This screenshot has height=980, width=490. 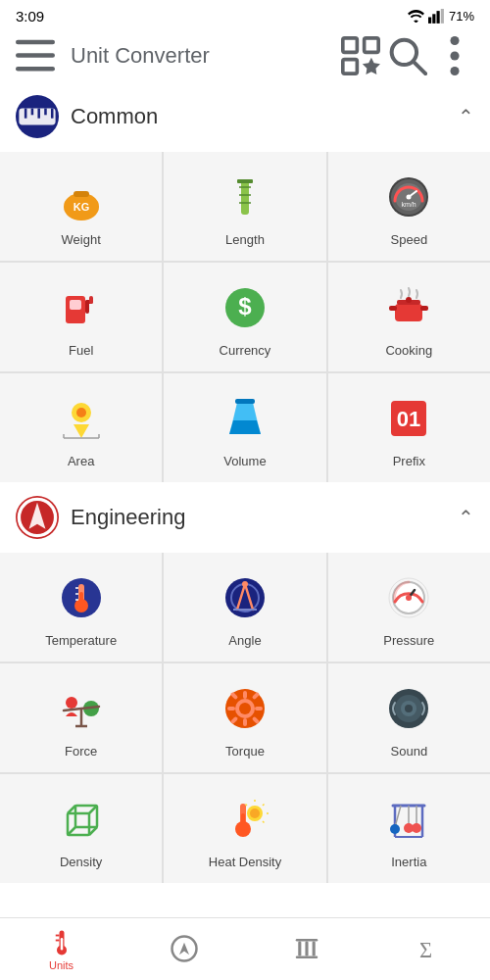 I want to click on more-button, so click(x=455, y=56).